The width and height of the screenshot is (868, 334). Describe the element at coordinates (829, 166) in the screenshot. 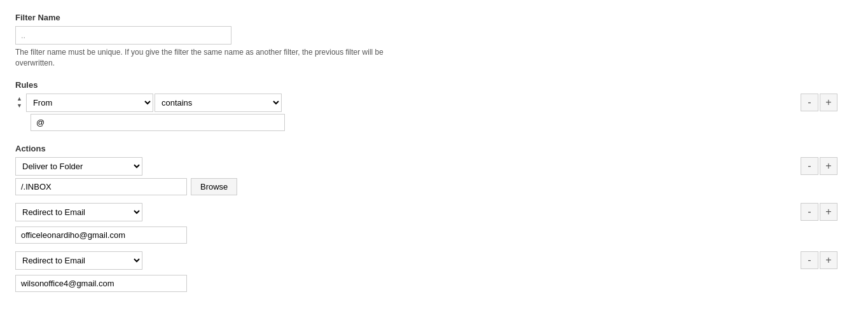

I see `action-1-plus-btn: +` at that location.